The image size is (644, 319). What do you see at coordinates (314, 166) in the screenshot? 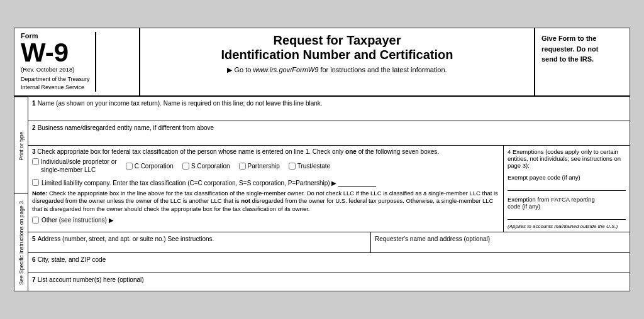
I see `cb-trust-label: Trust/estate` at bounding box center [314, 166].